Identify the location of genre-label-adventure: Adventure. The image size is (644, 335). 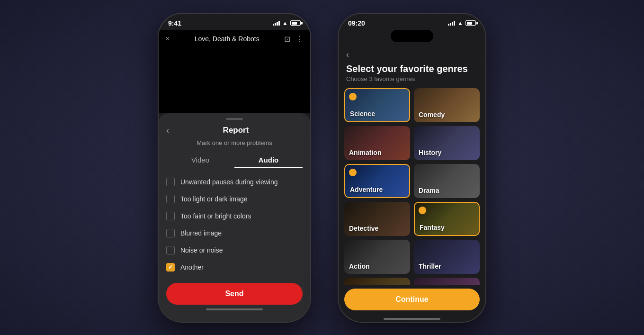
(367, 190).